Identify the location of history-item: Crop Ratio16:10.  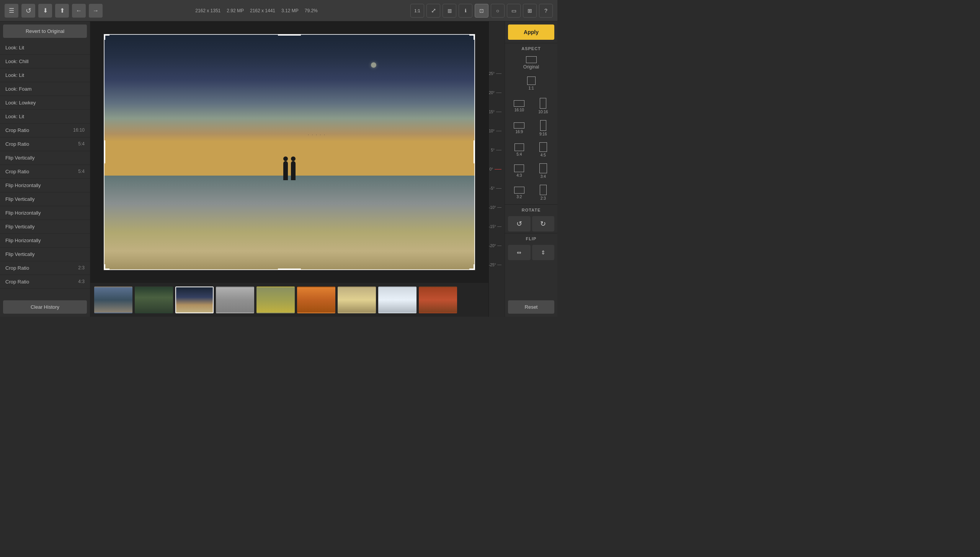
(45, 130).